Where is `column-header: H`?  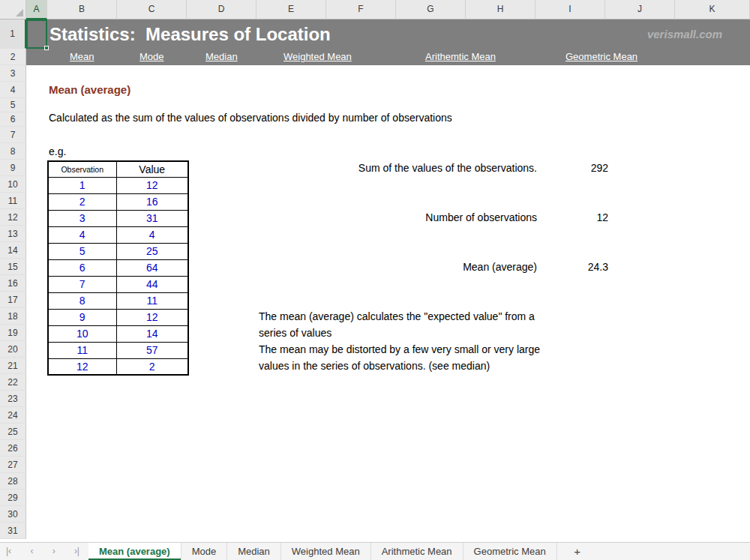 column-header: H is located at coordinates (501, 10).